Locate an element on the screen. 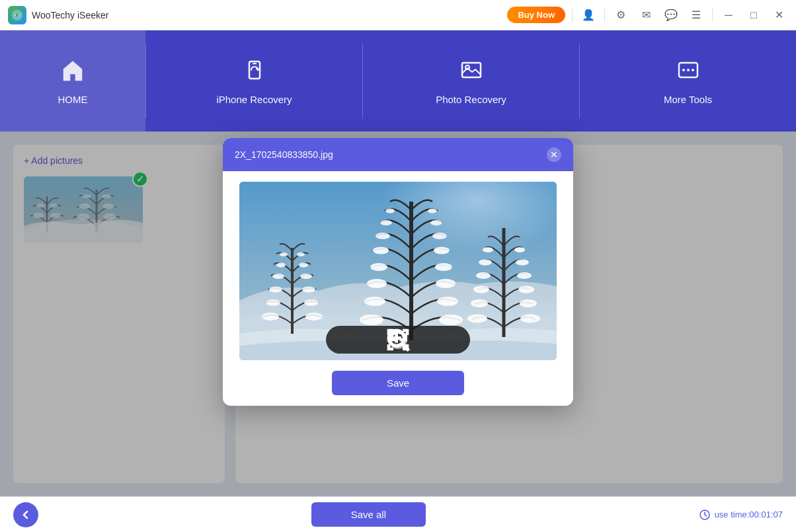 The width and height of the screenshot is (796, 532). more-icon is located at coordinates (688, 73).